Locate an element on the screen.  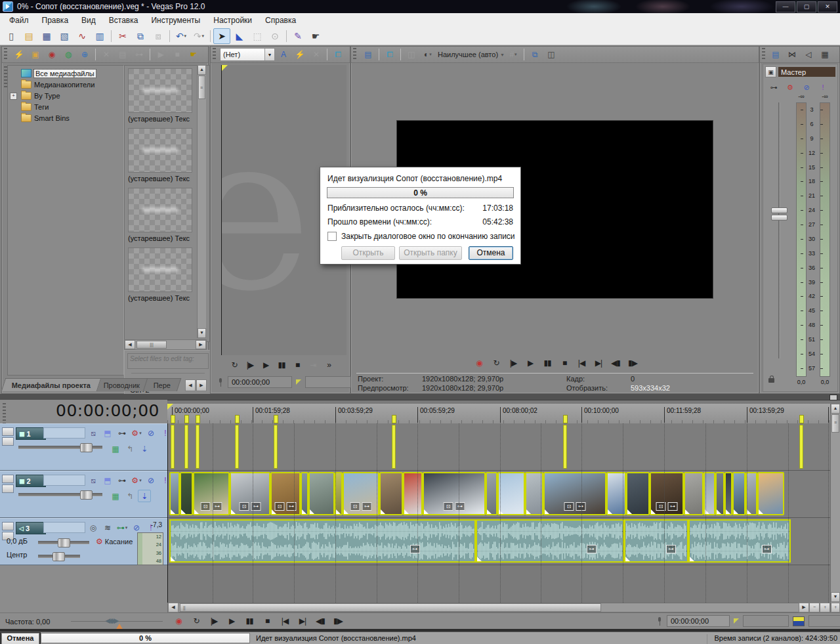
menu-item-5: Настройки is located at coordinates (232, 20).